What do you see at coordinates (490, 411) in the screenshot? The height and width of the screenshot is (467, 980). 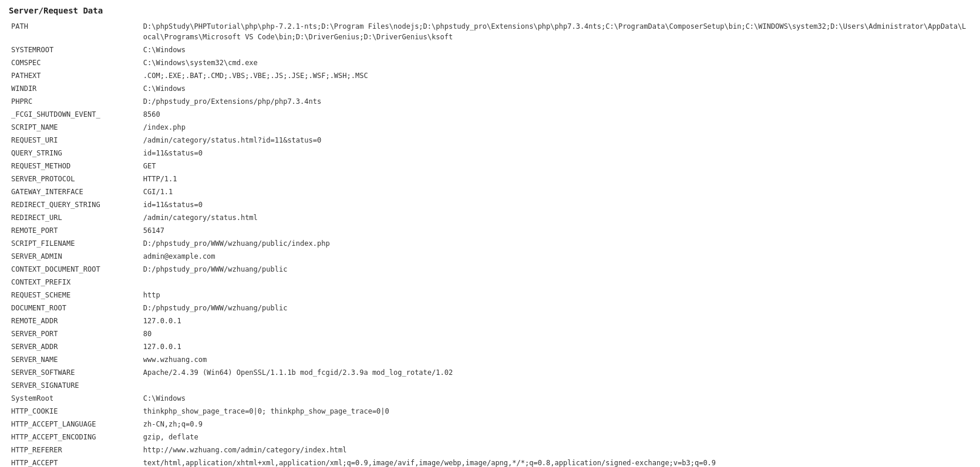 I see `table-row: HTTP_COOKIEthinkphp_show_page_trace=0|0;…` at bounding box center [490, 411].